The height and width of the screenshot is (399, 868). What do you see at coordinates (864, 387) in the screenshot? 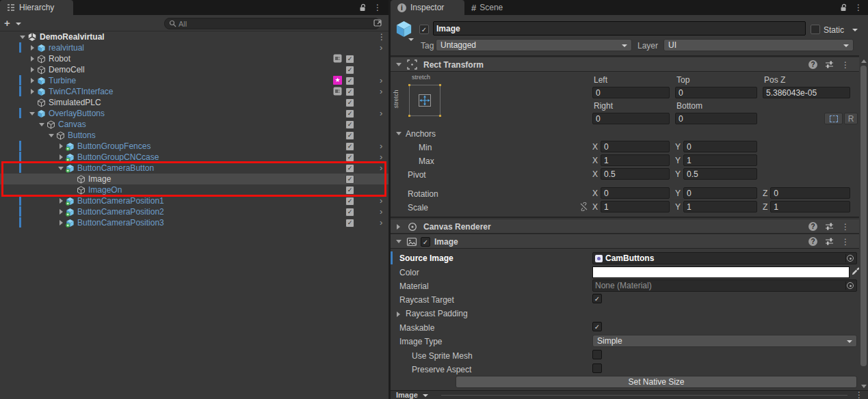
I see `scroll-down-arrow` at bounding box center [864, 387].